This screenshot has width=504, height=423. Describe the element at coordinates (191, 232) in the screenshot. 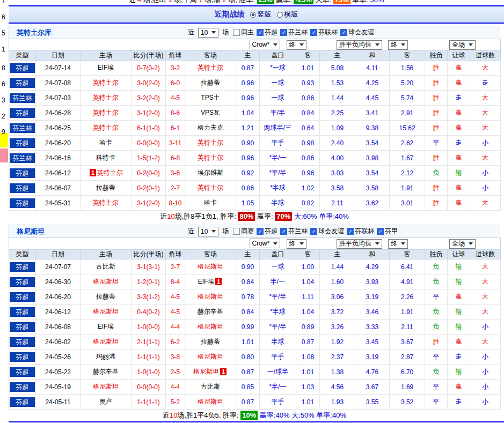

I see `filter-near-label: 近` at that location.